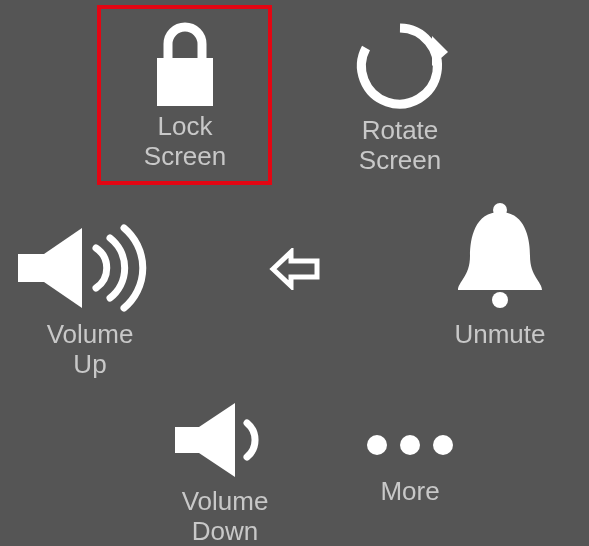  Describe the element at coordinates (400, 97) in the screenshot. I see `rotate-screen-button: Rotate Screen` at that location.